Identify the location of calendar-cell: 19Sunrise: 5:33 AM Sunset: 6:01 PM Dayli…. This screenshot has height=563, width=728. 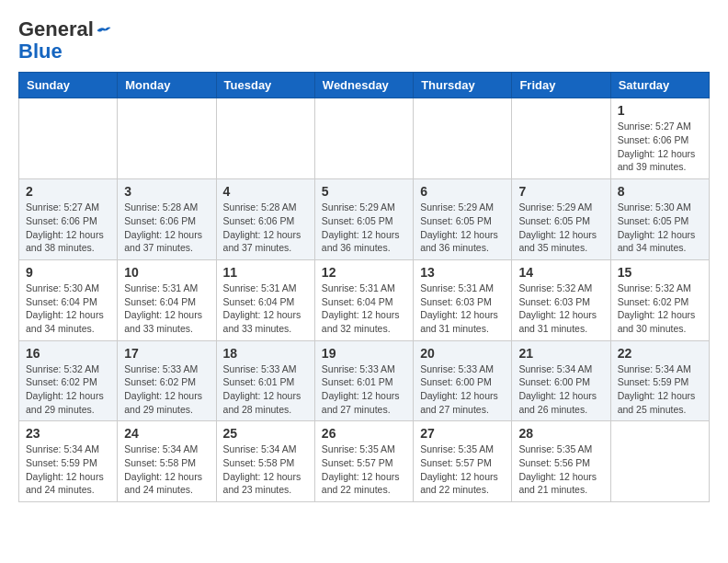
(364, 381).